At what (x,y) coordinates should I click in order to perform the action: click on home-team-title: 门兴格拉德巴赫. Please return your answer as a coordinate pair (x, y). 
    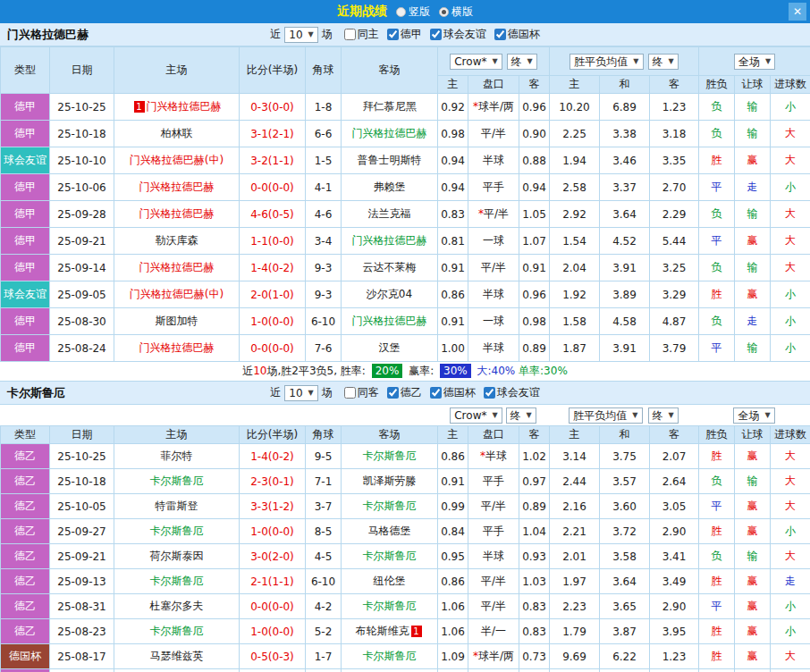
    Looking at the image, I should click on (48, 35).